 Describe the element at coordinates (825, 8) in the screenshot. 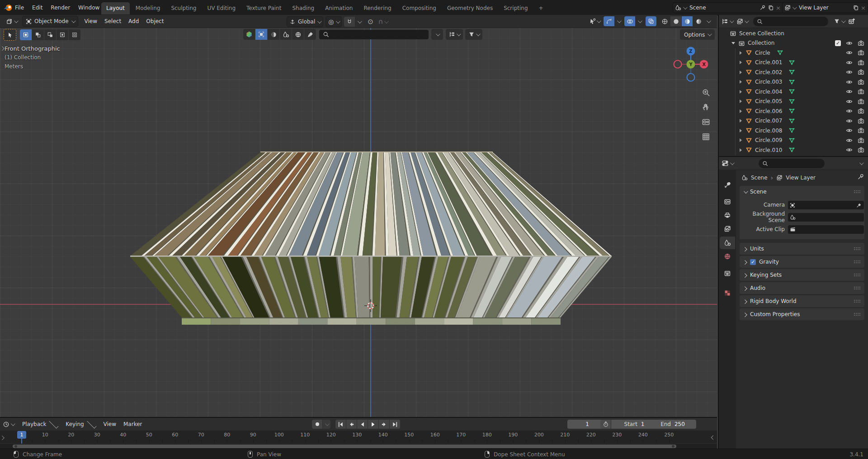

I see `view-layer-selector: View Layer ×` at that location.